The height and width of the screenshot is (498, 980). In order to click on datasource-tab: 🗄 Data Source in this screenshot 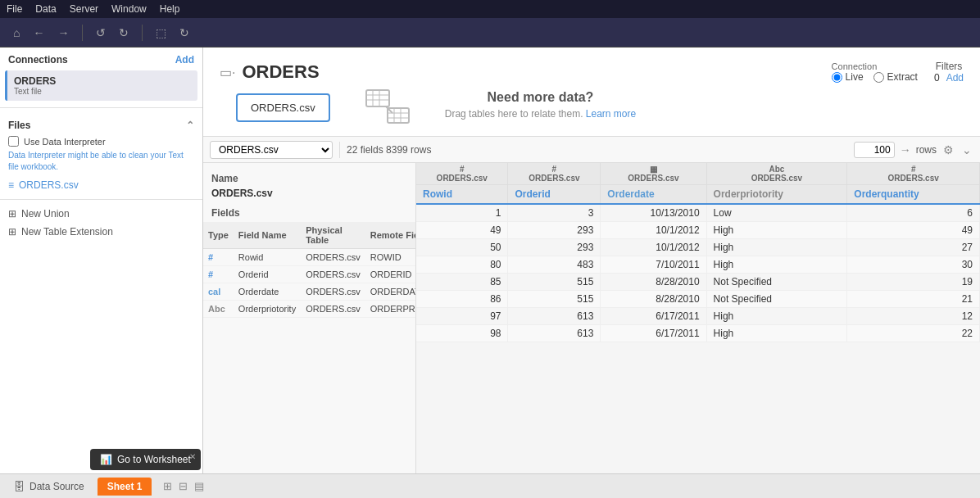, I will do `click(49, 487)`.